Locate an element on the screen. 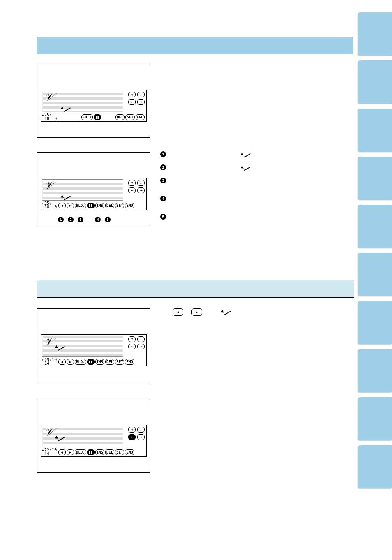 The width and height of the screenshot is (392, 560). step-instruction: ◀ ▶ is located at coordinates (201, 312).